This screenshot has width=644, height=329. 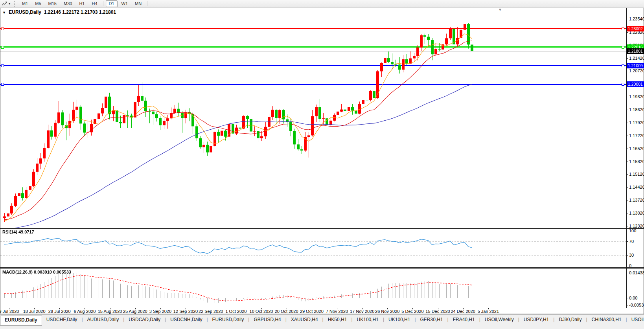 I want to click on date-axis-label: 15 Dec 2020, so click(x=438, y=311).